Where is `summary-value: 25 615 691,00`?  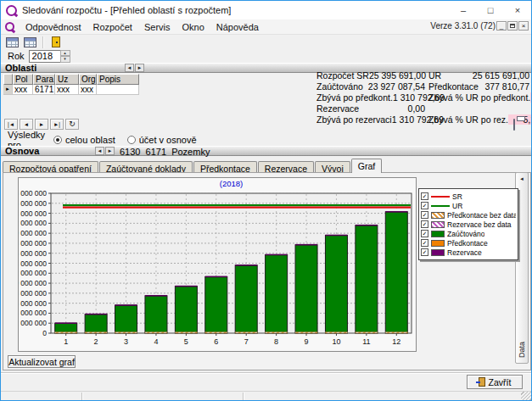
summary-value: 25 615 691,00 is located at coordinates (501, 75).